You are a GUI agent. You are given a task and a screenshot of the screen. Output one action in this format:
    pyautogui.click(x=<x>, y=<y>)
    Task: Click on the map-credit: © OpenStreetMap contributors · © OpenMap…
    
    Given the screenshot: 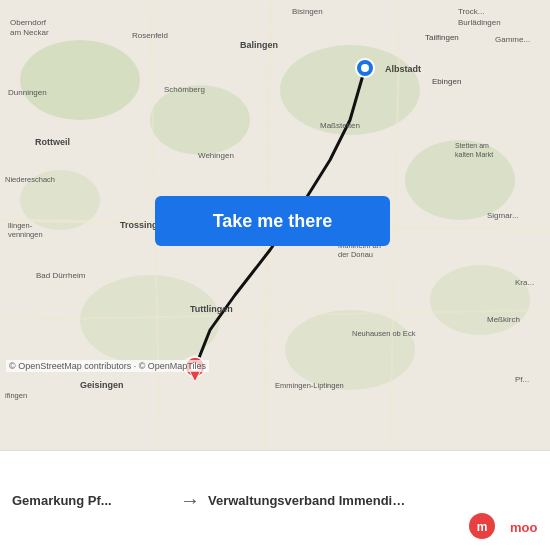 What is the action you would take?
    pyautogui.click(x=108, y=366)
    